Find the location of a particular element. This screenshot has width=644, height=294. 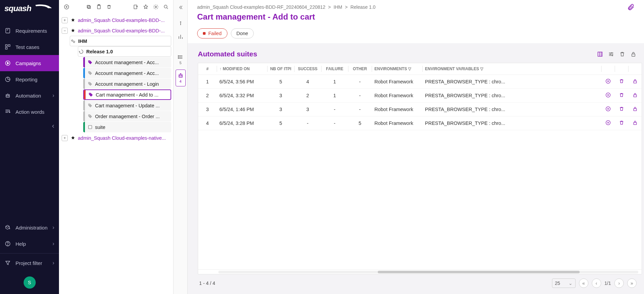

rail-stats is located at coordinates (181, 37).